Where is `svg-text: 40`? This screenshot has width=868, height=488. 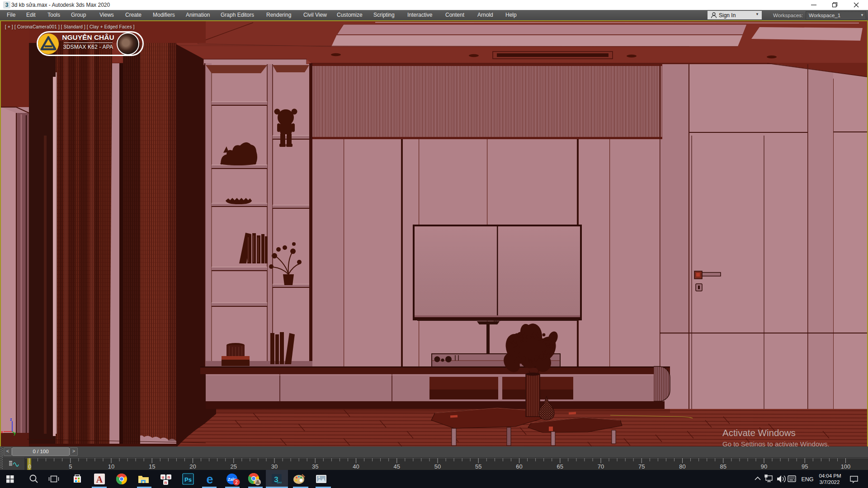 svg-text: 40 is located at coordinates (356, 466).